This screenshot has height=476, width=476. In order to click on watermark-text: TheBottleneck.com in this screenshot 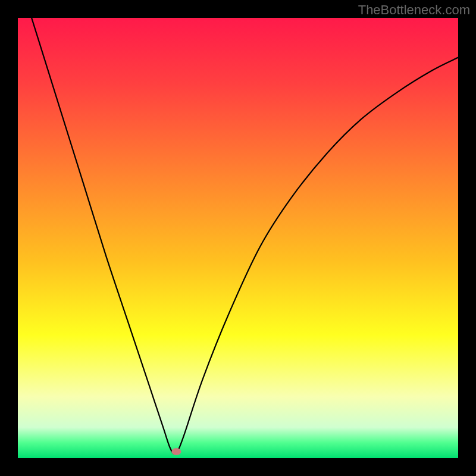, I will do `click(414, 10)`.